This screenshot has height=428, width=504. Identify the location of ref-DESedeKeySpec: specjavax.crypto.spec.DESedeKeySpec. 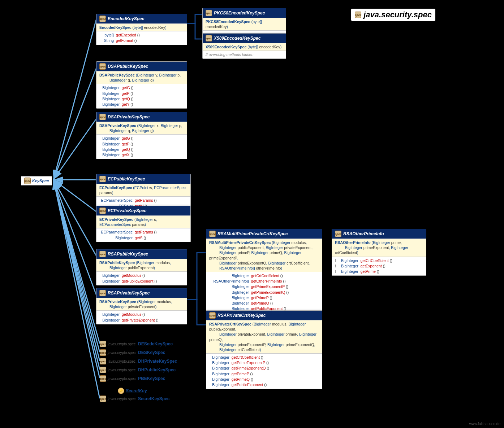
(136, 344).